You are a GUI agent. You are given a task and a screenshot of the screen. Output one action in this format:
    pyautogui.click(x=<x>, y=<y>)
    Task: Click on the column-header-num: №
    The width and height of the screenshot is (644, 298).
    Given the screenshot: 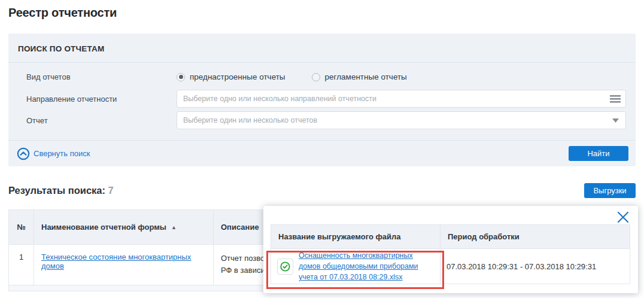 What is the action you would take?
    pyautogui.click(x=22, y=227)
    